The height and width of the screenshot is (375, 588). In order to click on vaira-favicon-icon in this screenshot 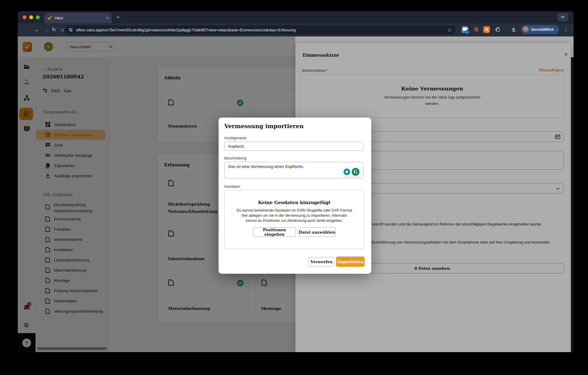, I will do `click(49, 18)`.